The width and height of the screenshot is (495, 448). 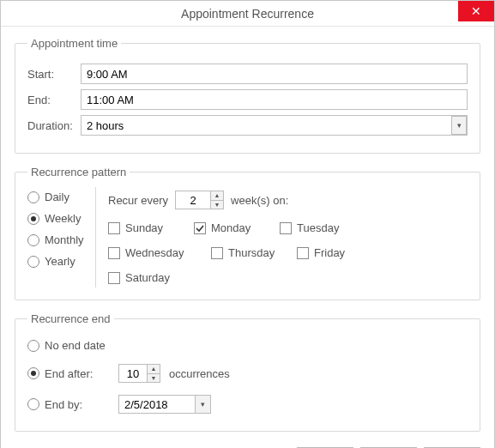 I want to click on label-wednesday: Wednesday, so click(x=154, y=252).